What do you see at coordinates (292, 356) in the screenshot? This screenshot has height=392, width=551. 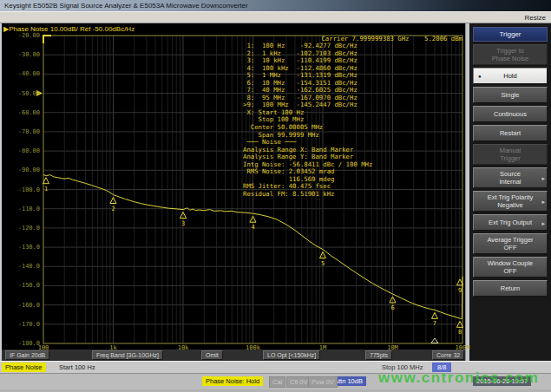 I see `status-segment-lo-opt-150khz: LO Opt [<150kHz]` at bounding box center [292, 356].